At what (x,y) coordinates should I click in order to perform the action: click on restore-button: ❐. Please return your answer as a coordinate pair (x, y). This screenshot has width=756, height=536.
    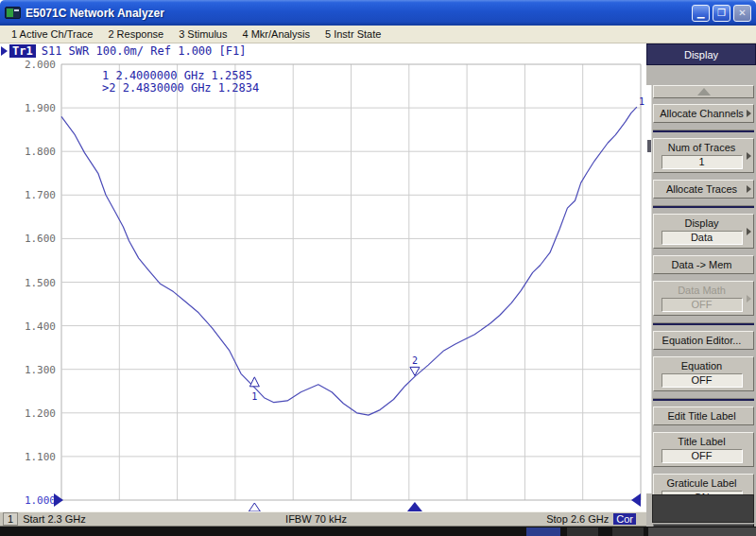
    Looking at the image, I should click on (722, 13).